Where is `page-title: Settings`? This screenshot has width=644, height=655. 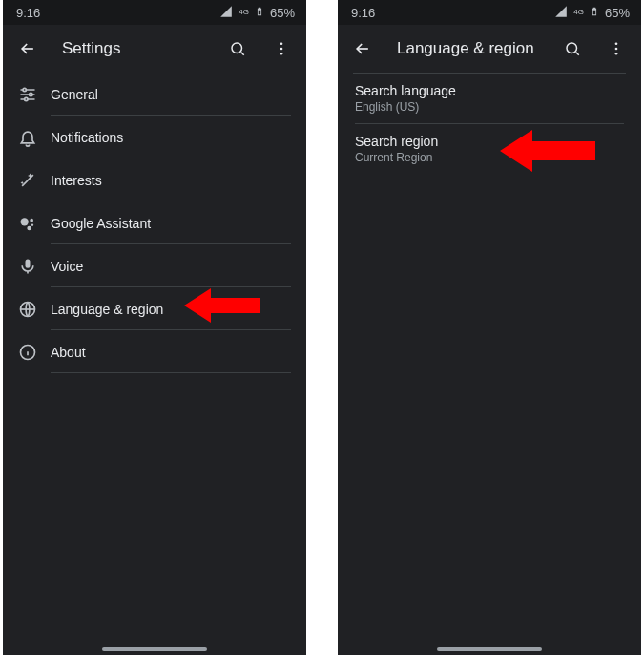 page-title: Settings is located at coordinates (133, 49).